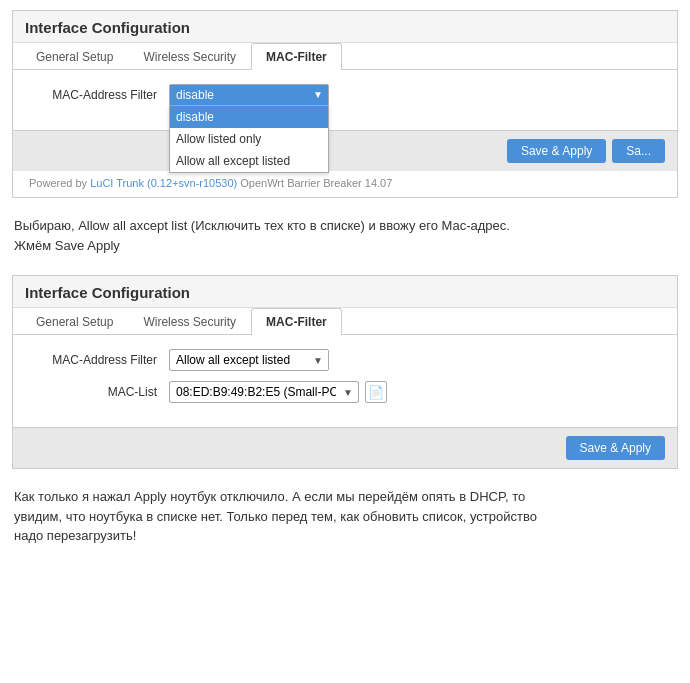 The width and height of the screenshot is (690, 683). What do you see at coordinates (345, 150) in the screenshot?
I see `panel-1-footer: Save & Apply Sa...` at bounding box center [345, 150].